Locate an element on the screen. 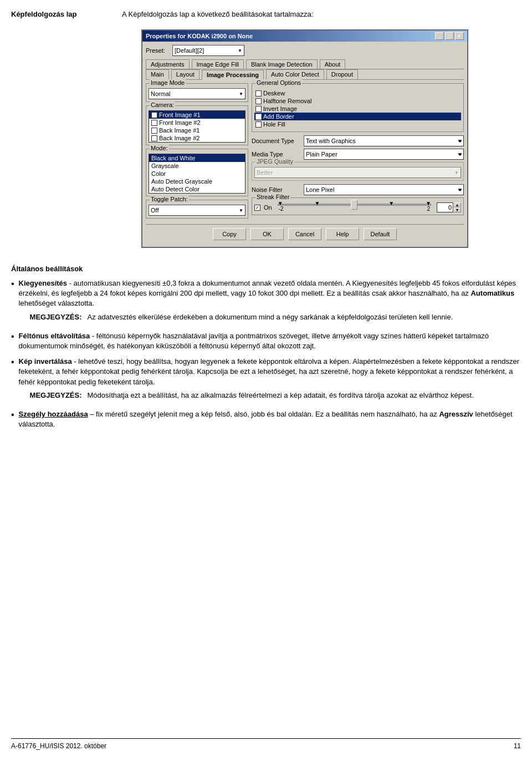 The height and width of the screenshot is (761, 532). streak-slider-track: ▼ ▼ ▼ ▼ ▼ is located at coordinates (355, 205).